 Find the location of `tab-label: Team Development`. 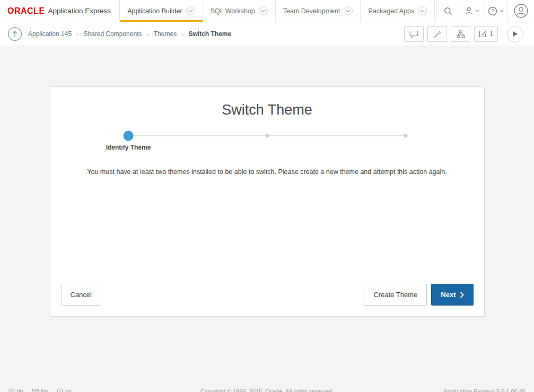

tab-label: Team Development is located at coordinates (312, 11).